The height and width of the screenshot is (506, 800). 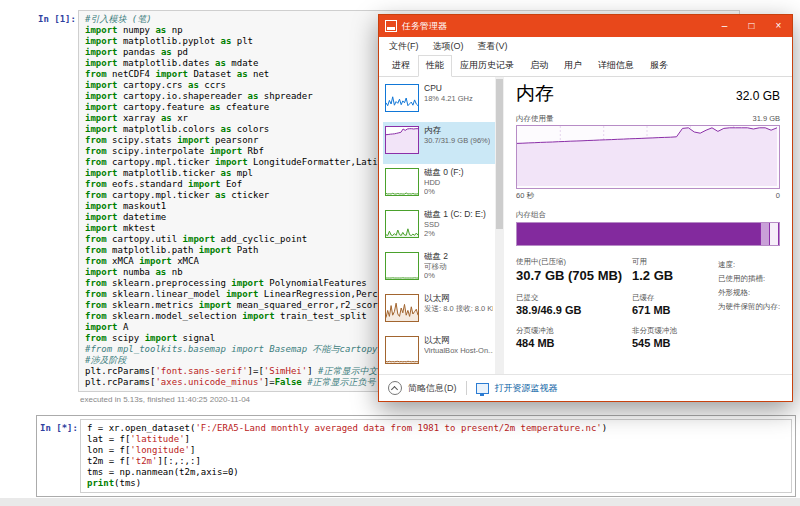 I want to click on cpu-mini-graph, so click(x=402, y=98).